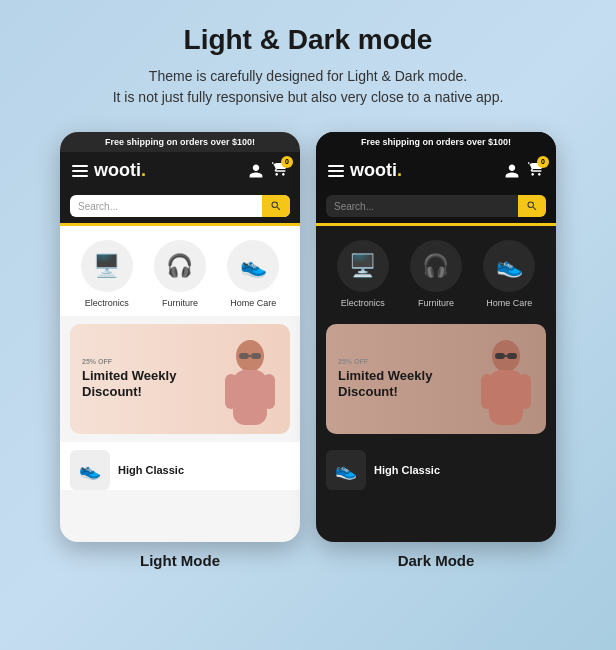 This screenshot has width=616, height=650. Describe the element at coordinates (256, 171) in the screenshot. I see `user-icon` at that location.